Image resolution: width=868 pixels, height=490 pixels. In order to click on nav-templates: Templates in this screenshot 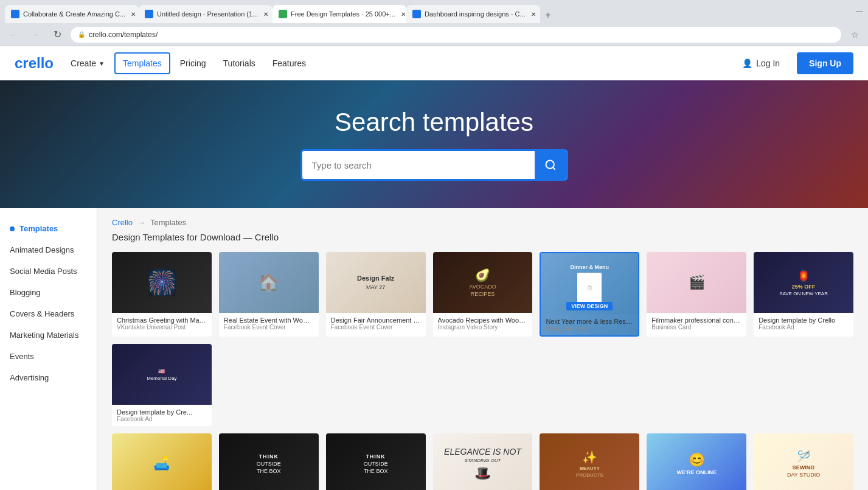, I will do `click(142, 63)`.